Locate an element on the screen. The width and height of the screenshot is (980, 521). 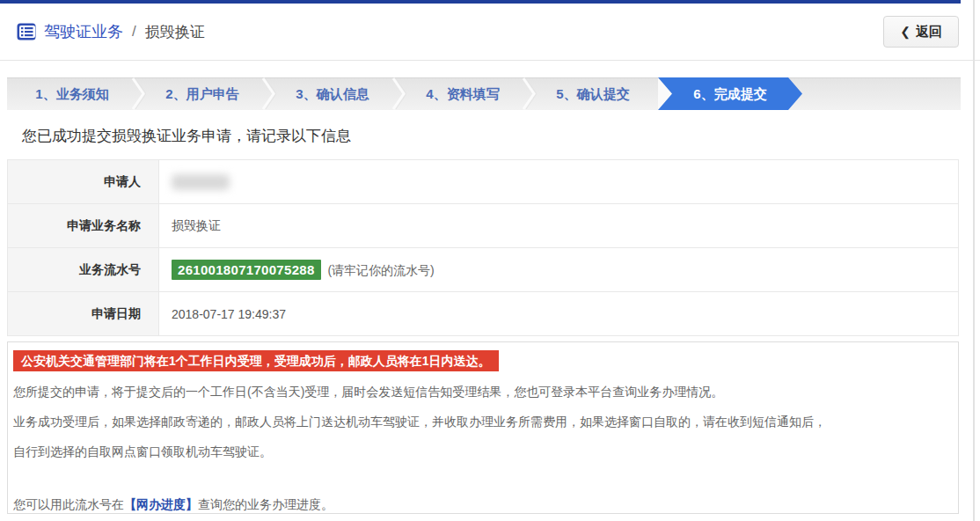
notice-paragraph: 您所提交的申请，将于提交后的一个工作日(不含当天)受理，届时会发送短信告知受理结… is located at coordinates (483, 393).